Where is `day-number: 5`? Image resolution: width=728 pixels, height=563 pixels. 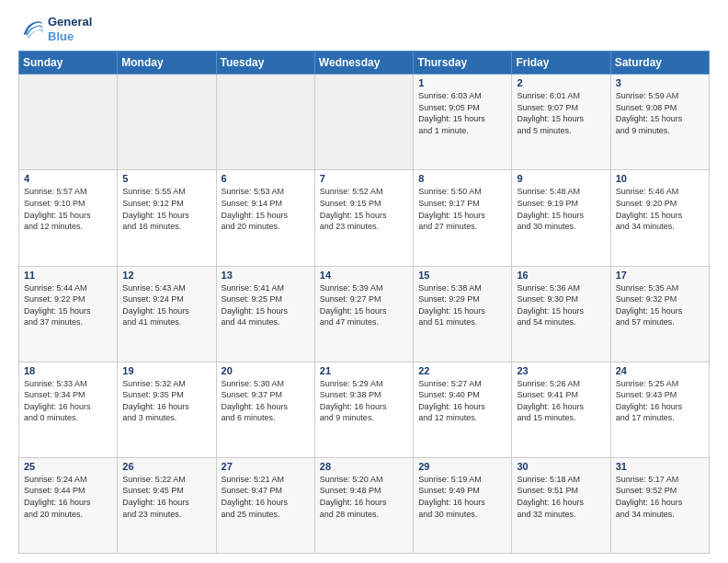 day-number: 5 is located at coordinates (166, 178).